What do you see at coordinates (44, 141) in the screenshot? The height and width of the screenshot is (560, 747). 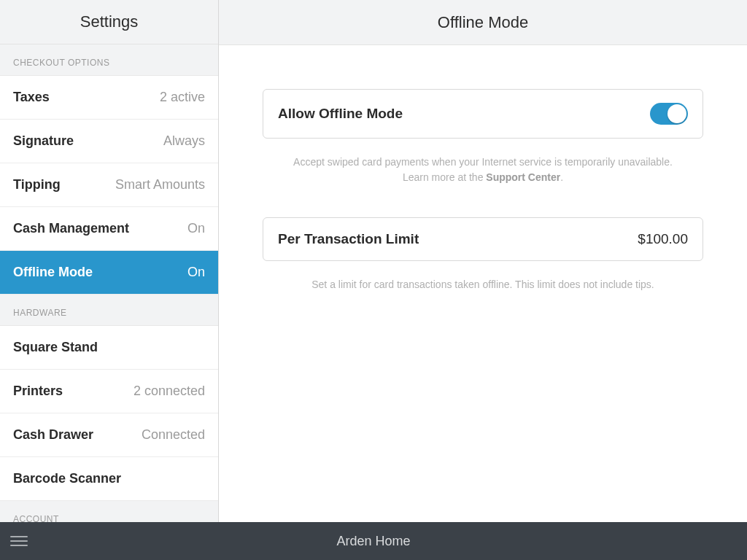 I see `sidebar-item-label: Signature` at bounding box center [44, 141].